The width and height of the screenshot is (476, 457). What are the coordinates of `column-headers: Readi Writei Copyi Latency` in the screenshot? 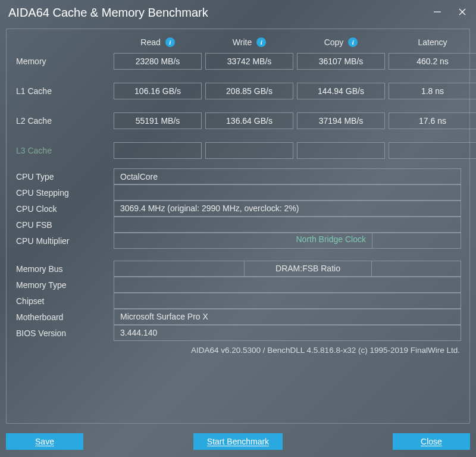 It's located at (238, 42).